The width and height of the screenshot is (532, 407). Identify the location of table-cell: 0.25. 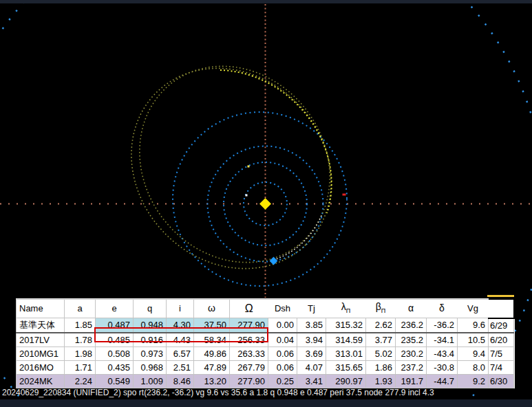
(283, 381).